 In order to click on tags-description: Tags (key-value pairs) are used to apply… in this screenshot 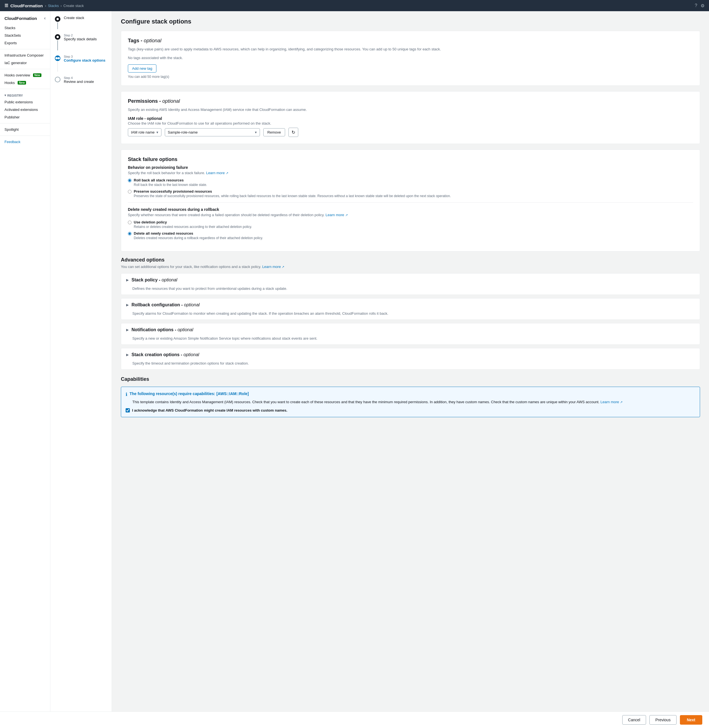, I will do `click(410, 50)`.